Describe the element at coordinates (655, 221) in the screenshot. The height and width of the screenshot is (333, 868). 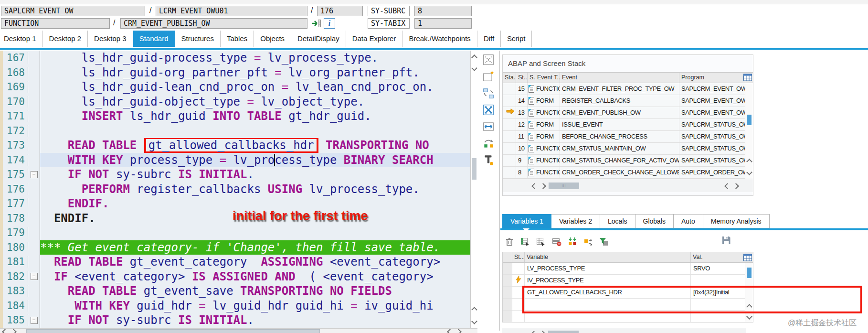
I see `variables-tab-globals: Globals` at that location.